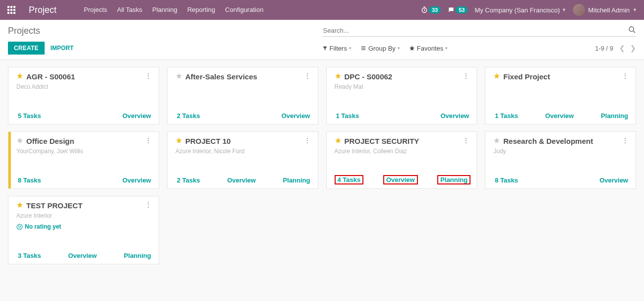 The width and height of the screenshot is (644, 301). I want to click on project-card: PROJECT SECURITY ⋮ Azure Interior, Colle…, so click(402, 160).